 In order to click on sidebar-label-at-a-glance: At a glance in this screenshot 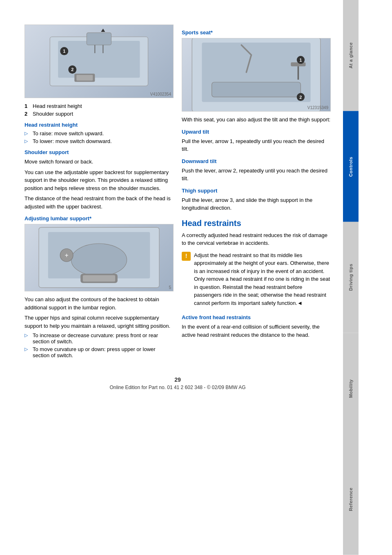, I will do `click(351, 56)`.